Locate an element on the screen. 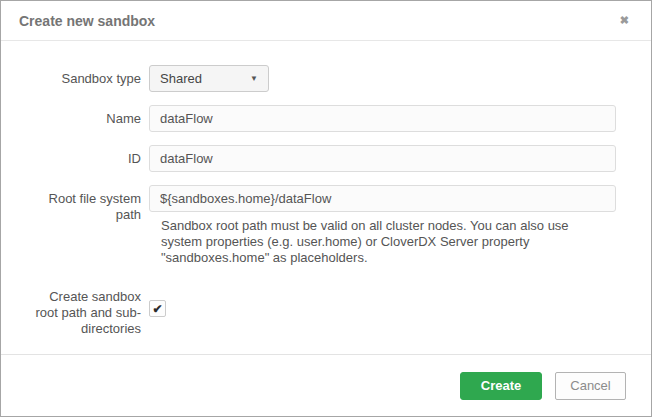  id-field is located at coordinates (382, 158).